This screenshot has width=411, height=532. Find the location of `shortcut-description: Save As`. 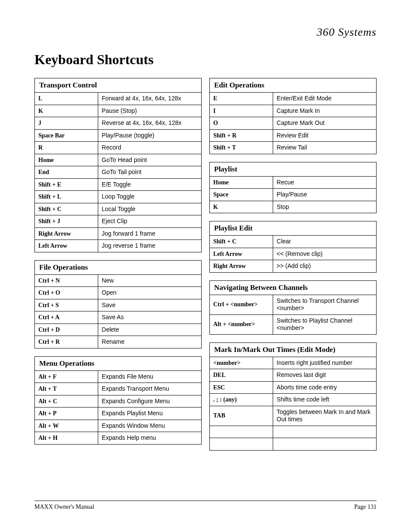

shortcut-description: Save As is located at coordinates (150, 318).